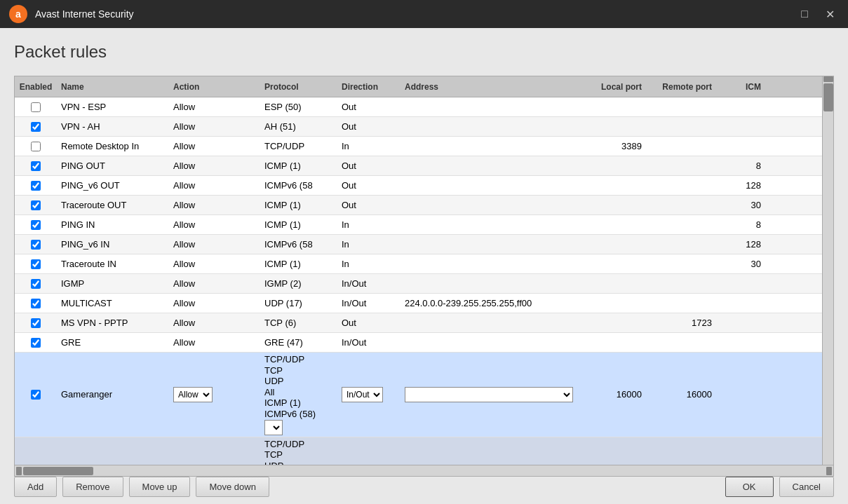 The width and height of the screenshot is (848, 504). I want to click on table-row: MULTICASTAllowUDP (17)In/Out224.0.0.0-23…, so click(418, 304).